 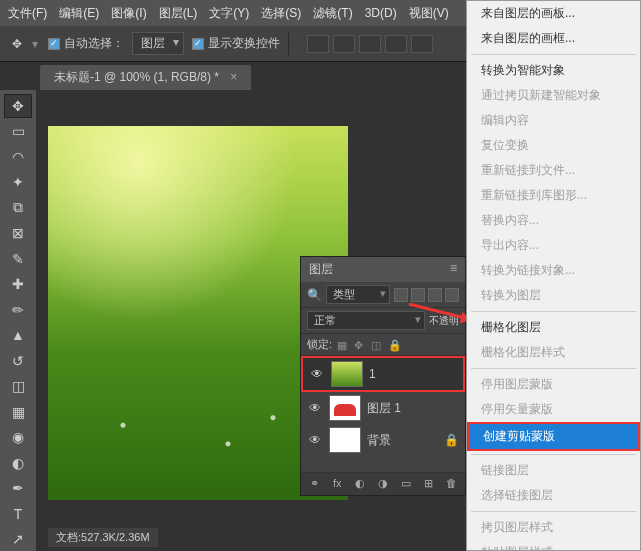 I want to click on context-menu-item: 链接图层, so click(x=554, y=470).